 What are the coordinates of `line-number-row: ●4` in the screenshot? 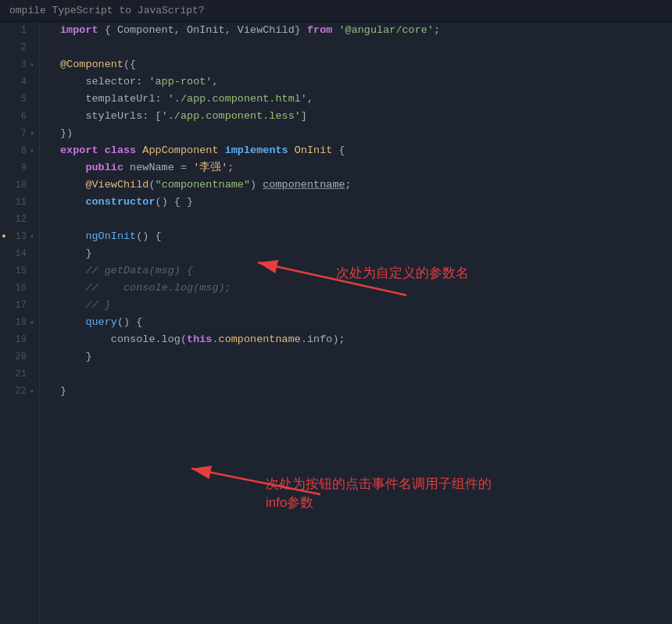 It's located at (20, 82).